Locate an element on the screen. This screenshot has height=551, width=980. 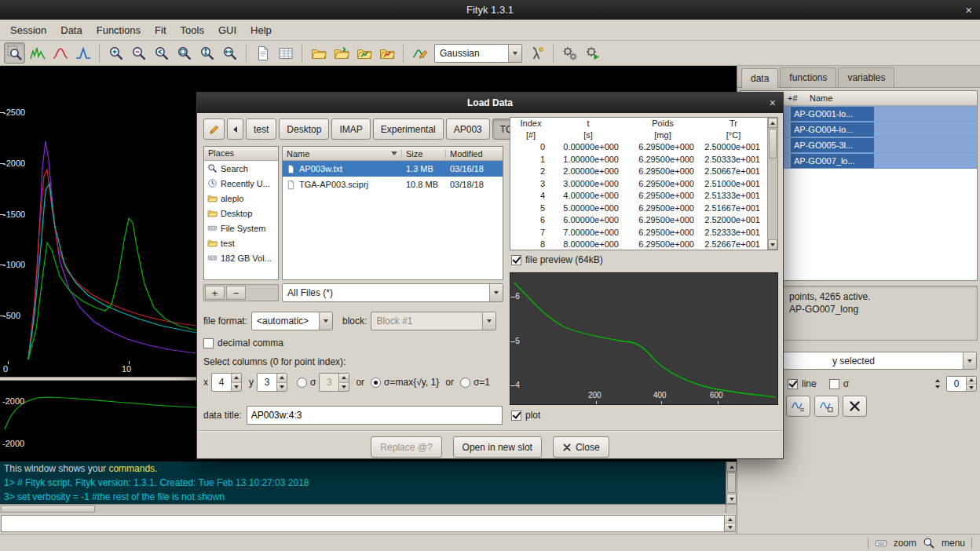
toolbar-baseline-mode-button is located at coordinates (60, 53).